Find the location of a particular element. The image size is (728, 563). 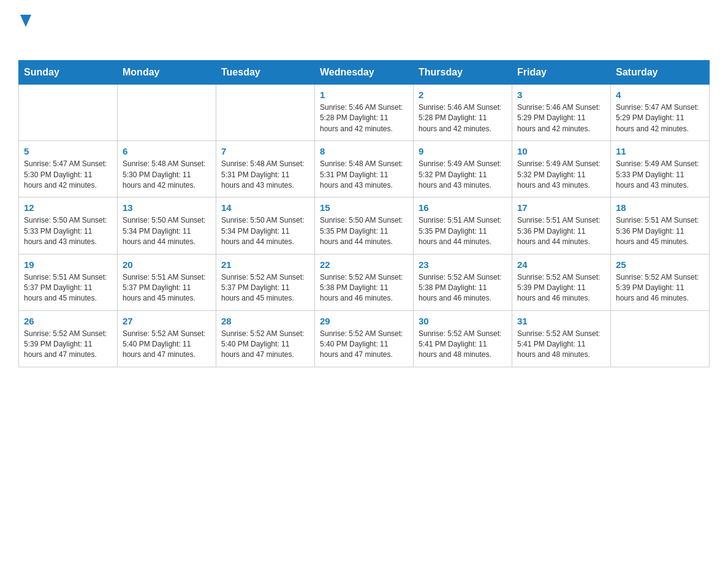

calendar-cell: 8Sunrise: 5:48 AM Sunset: 5:31 PM Daylig… is located at coordinates (364, 169).